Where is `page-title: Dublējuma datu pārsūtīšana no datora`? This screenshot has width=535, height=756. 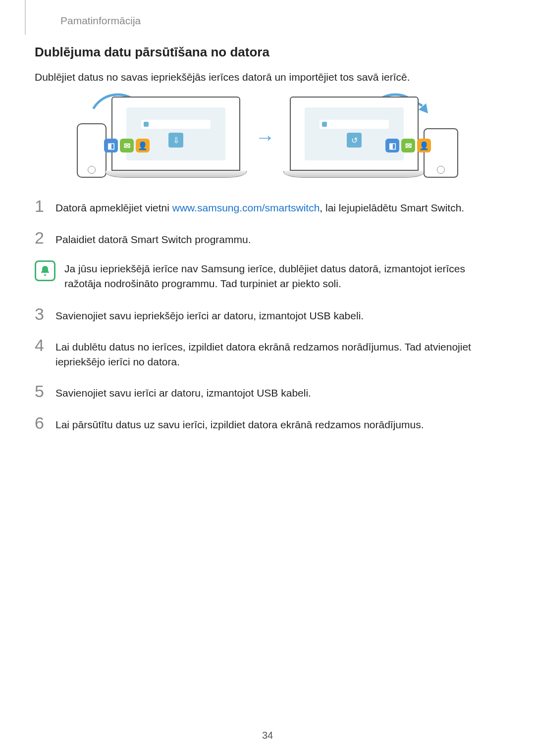 page-title: Dublējuma datu pārsūtīšana no datora is located at coordinates (268, 52).